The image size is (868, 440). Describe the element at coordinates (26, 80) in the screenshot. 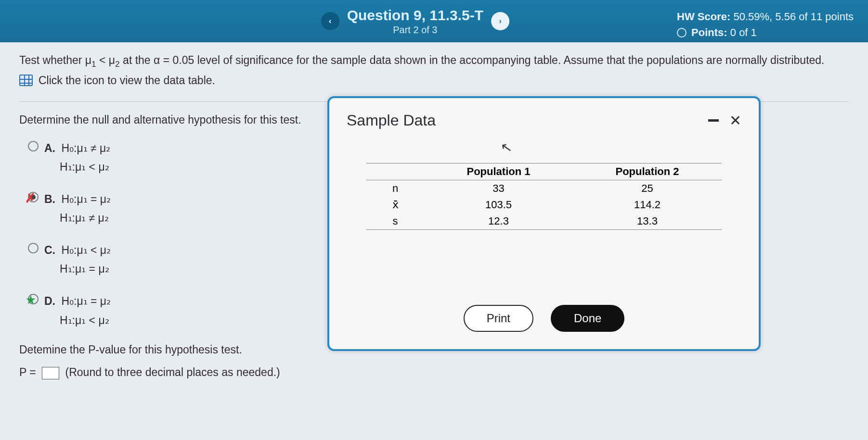

I see `table-icon` at that location.